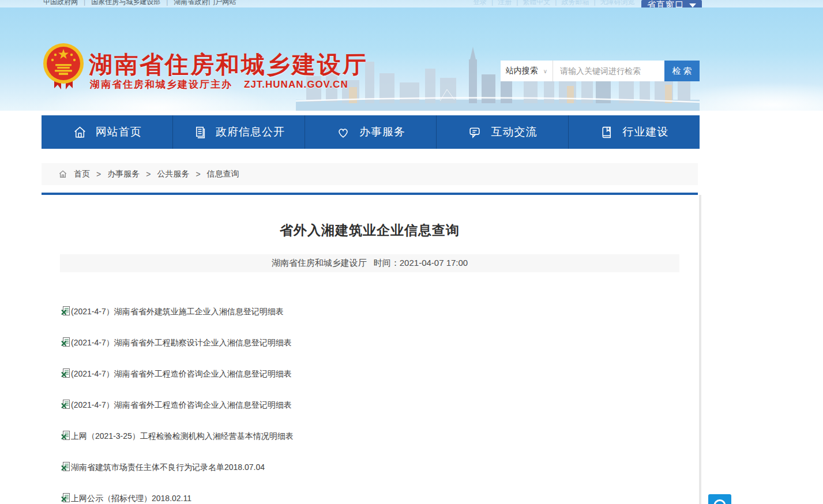 This screenshot has width=823, height=504. I want to click on chevron-down-icon: ∨, so click(546, 72).